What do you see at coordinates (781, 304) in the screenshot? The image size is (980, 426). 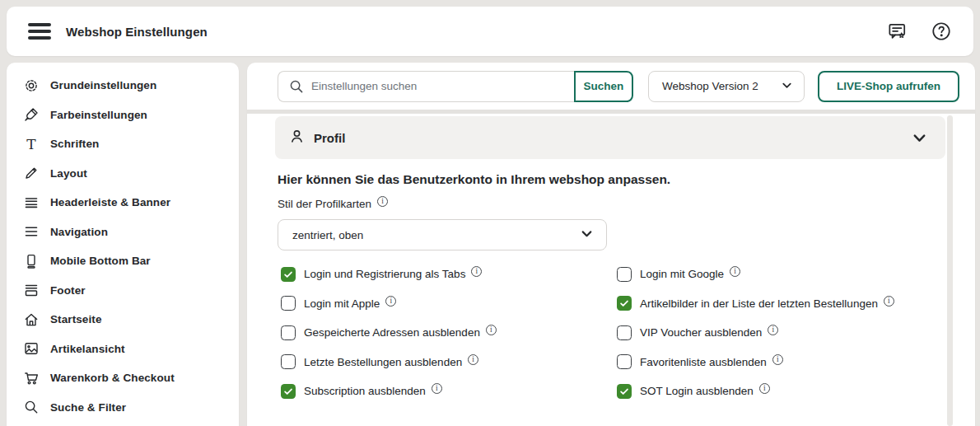 I see `checkbox-row-artikelbilder-in-der-liste-der-letzten-bestellungen: Artikelbilder in der Liste der letzten B…` at bounding box center [781, 304].